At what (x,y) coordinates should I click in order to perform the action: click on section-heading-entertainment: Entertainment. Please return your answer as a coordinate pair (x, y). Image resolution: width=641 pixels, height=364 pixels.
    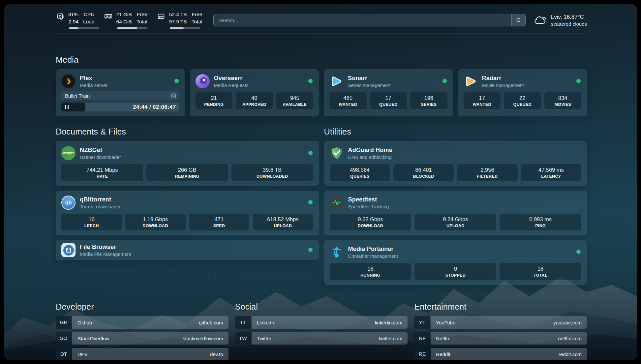
    Looking at the image, I should click on (501, 307).